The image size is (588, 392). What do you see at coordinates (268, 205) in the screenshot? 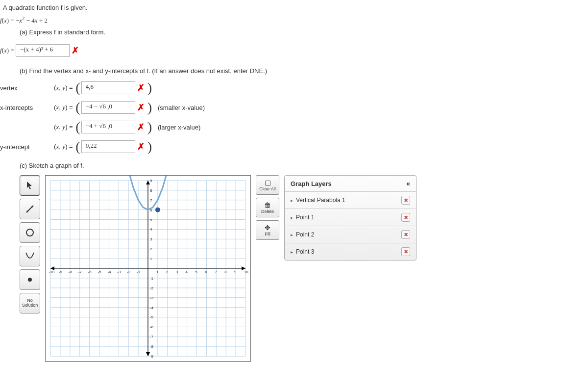
I see `trash-icon: 🗑` at bounding box center [268, 205].